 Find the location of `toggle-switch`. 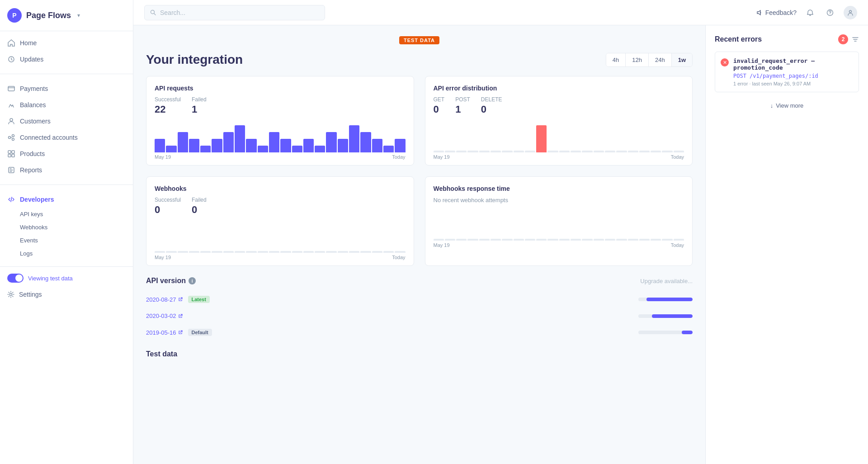

toggle-switch is located at coordinates (15, 278).